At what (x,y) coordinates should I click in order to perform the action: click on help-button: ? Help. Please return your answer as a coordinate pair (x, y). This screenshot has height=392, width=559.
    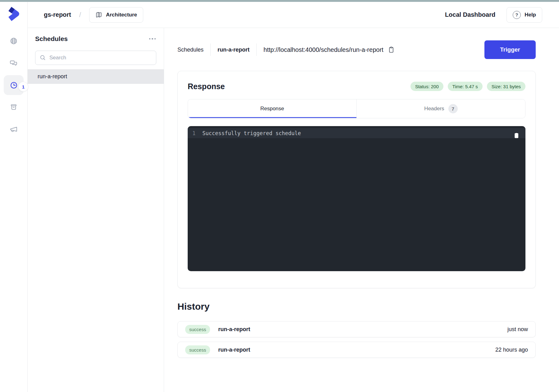
    Looking at the image, I should click on (525, 15).